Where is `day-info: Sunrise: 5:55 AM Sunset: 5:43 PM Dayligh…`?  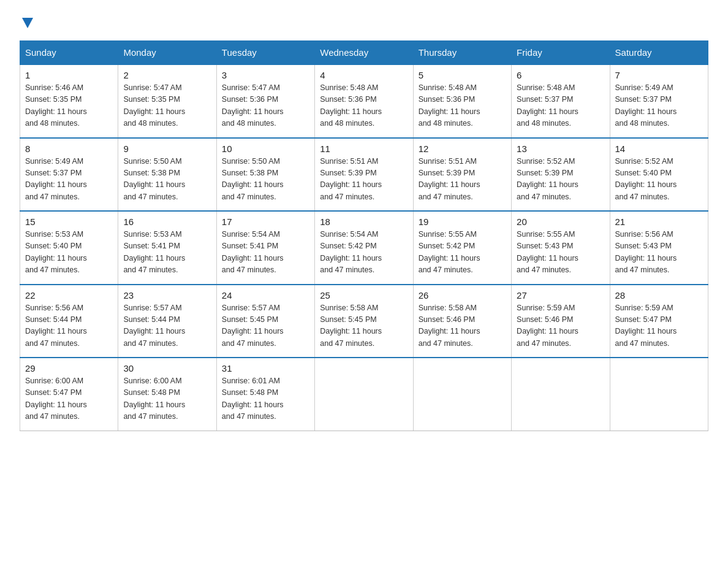
day-info: Sunrise: 5:55 AM Sunset: 5:43 PM Dayligh… is located at coordinates (560, 253).